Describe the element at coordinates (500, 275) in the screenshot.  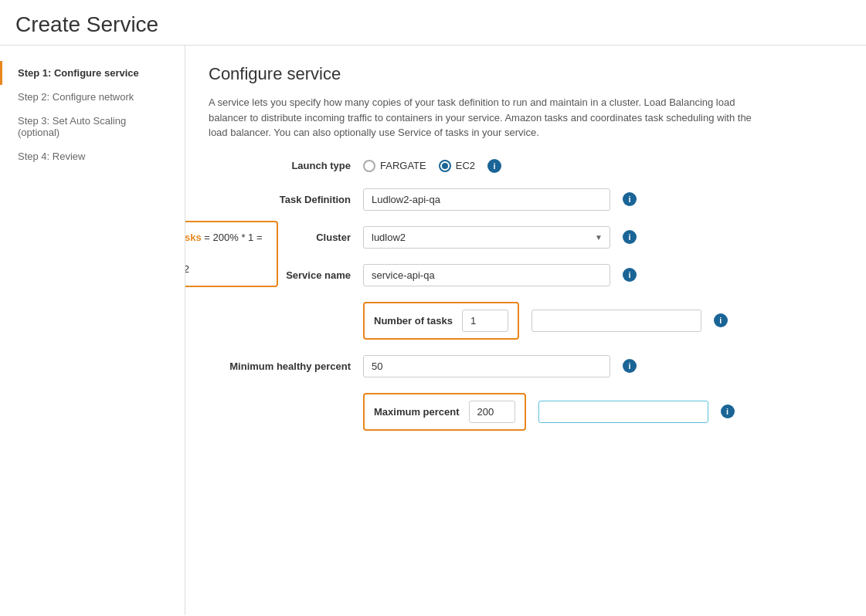
I see `service-name-control: i` at that location.